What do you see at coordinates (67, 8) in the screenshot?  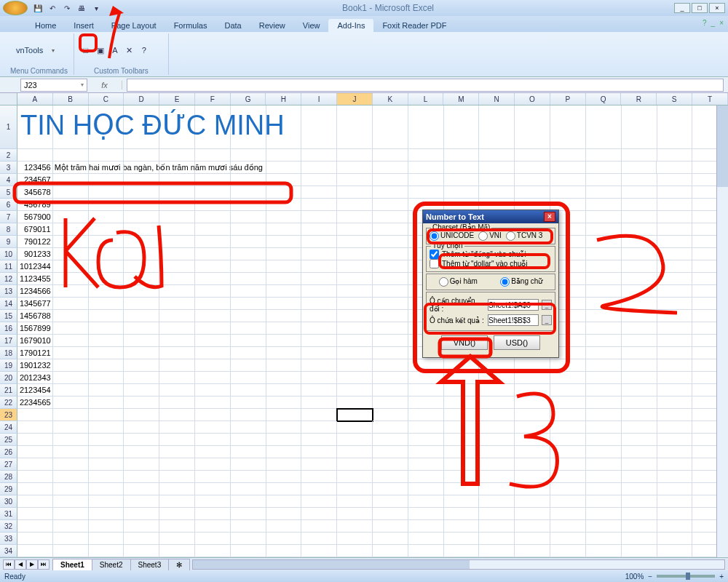 I see `redo-icon: ↷` at bounding box center [67, 8].